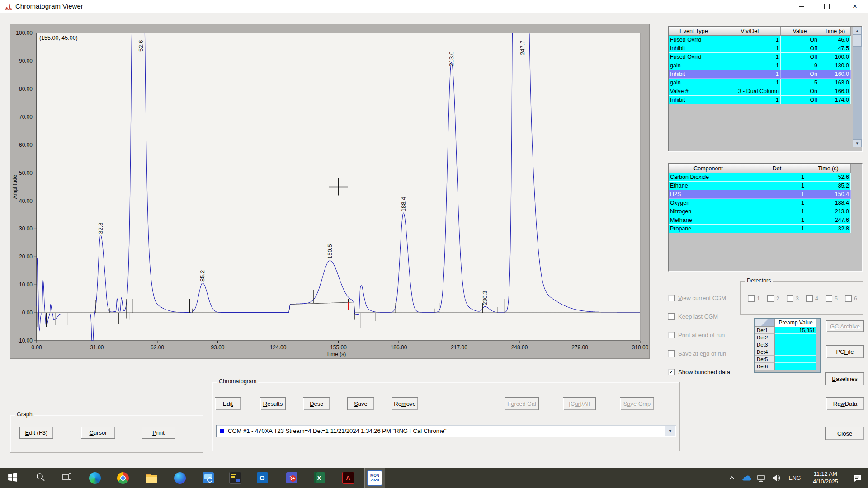 The height and width of the screenshot is (488, 868). What do you see at coordinates (835, 74) in the screenshot?
I see `event-cell: 160.0` at bounding box center [835, 74].